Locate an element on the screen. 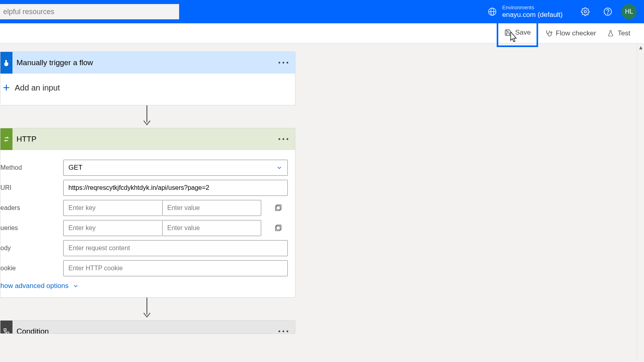 The width and height of the screenshot is (644, 362). flow-checker-label: Flow checker is located at coordinates (576, 33).